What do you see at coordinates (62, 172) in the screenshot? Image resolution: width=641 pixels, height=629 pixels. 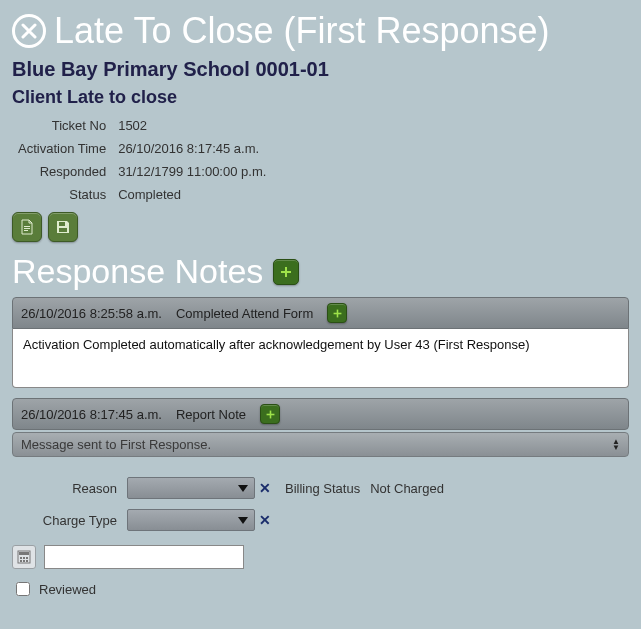 I see `responded-label: Responded` at bounding box center [62, 172].